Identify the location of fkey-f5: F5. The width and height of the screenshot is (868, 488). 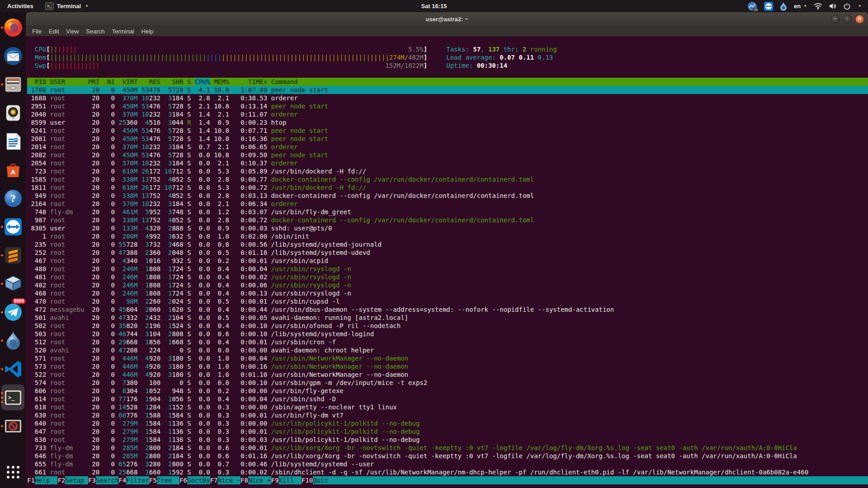
(153, 480).